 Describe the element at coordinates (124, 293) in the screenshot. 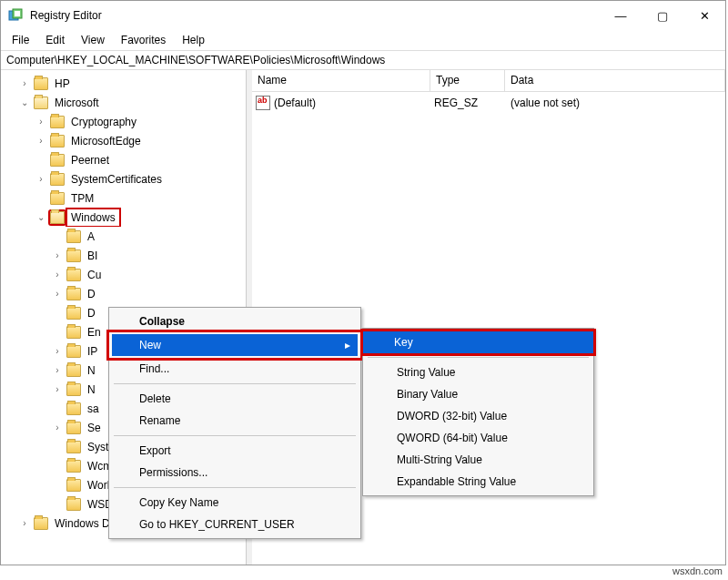

I see `tree-item-d: ›D` at that location.